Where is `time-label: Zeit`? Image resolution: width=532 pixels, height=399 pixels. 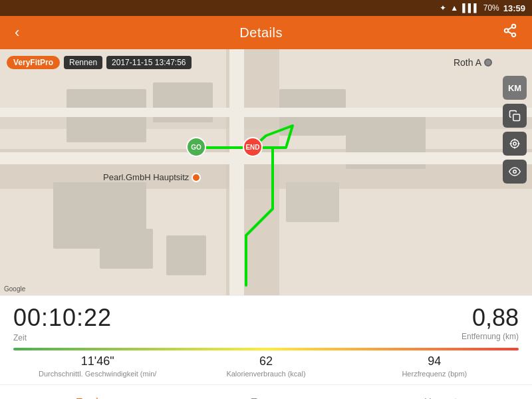 time-label: Zeit is located at coordinates (63, 338).